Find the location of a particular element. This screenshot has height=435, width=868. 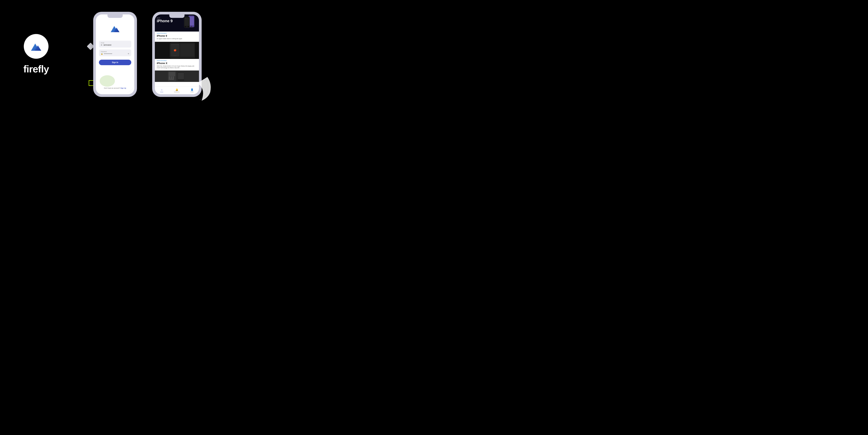

nav-home: ⌂ Home is located at coordinates (162, 90).